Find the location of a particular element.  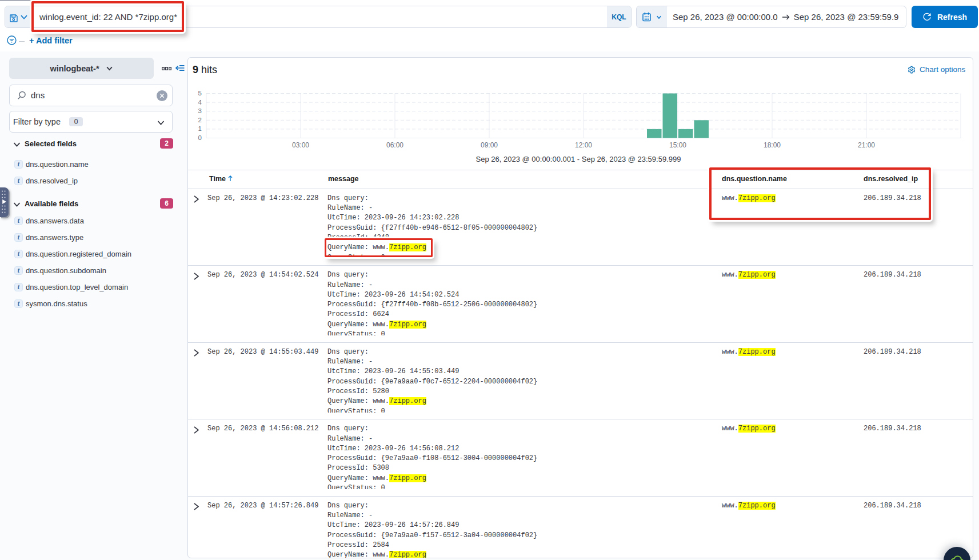

svg-text: 09:00 is located at coordinates (489, 145).